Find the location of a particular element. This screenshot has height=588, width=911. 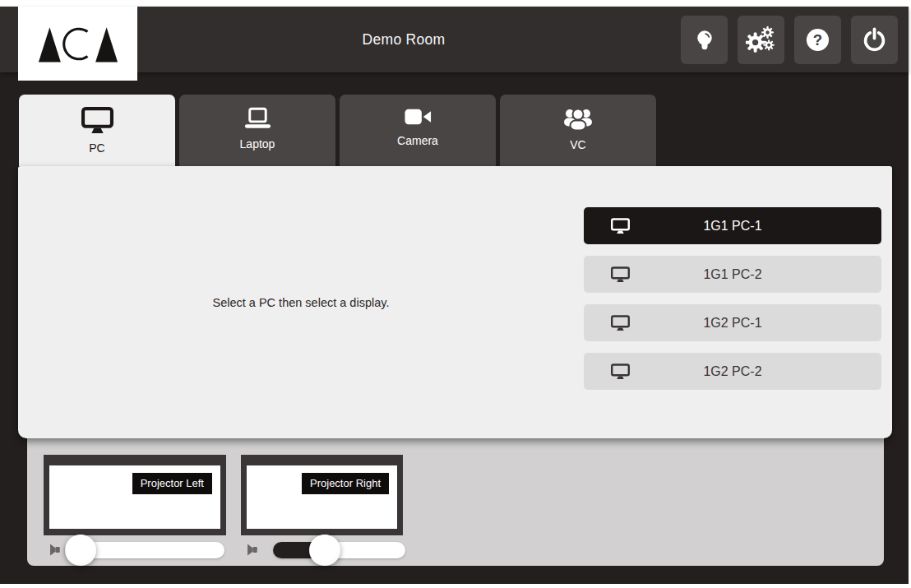

pc-item-label: 1G2 PC-2 is located at coordinates (732, 372).